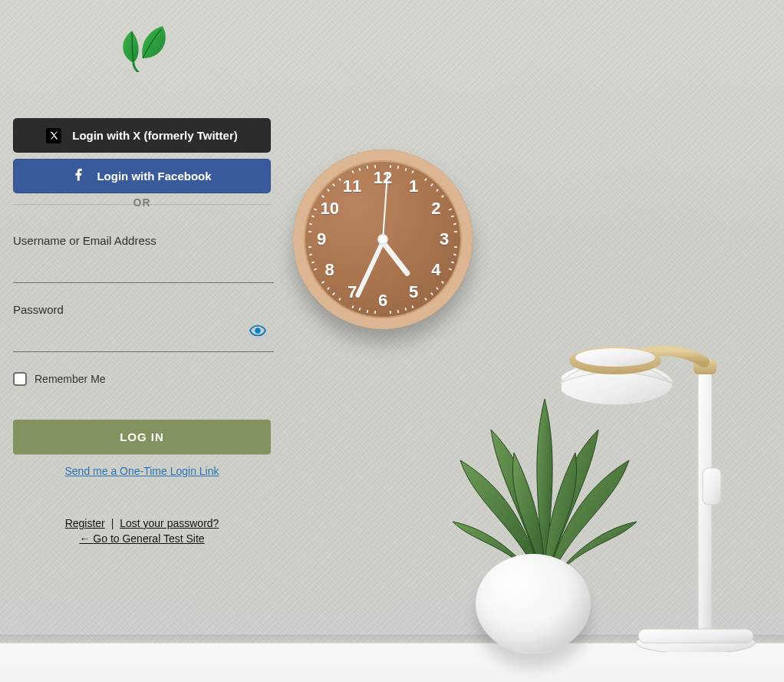 The height and width of the screenshot is (682, 784). I want to click on remember-me-checkbox, so click(20, 379).